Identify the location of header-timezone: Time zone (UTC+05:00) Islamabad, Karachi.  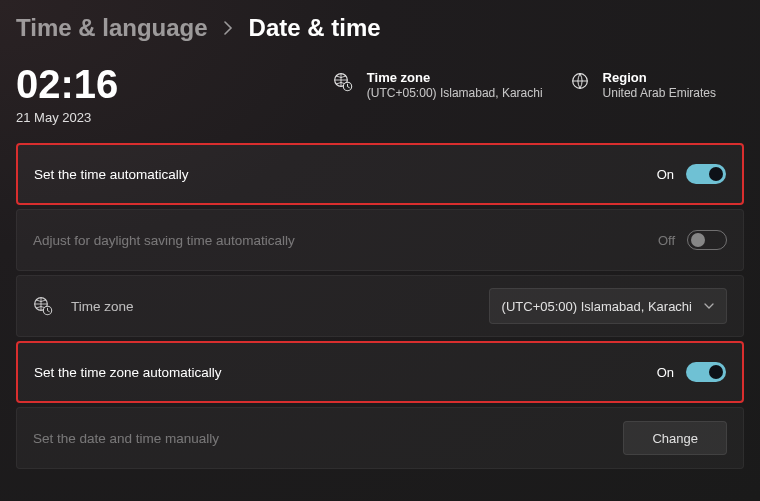
(438, 85).